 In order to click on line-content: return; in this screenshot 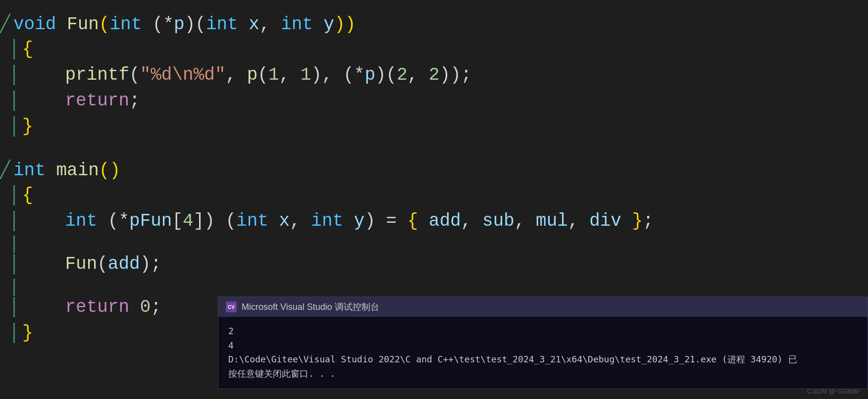, I will do `click(77, 101)`.